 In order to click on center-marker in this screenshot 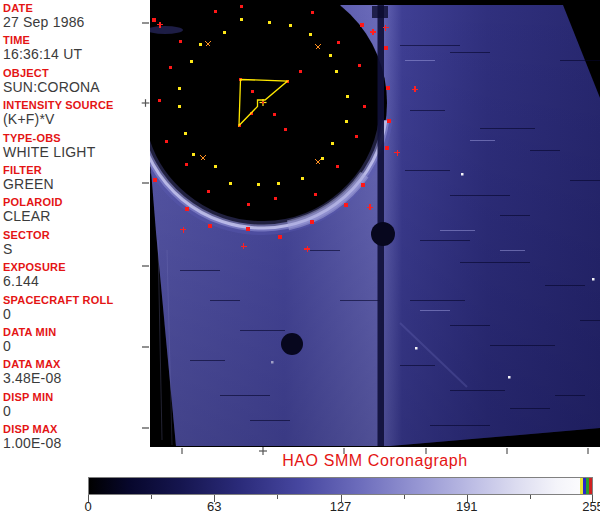, I will do `click(263, 103)`.